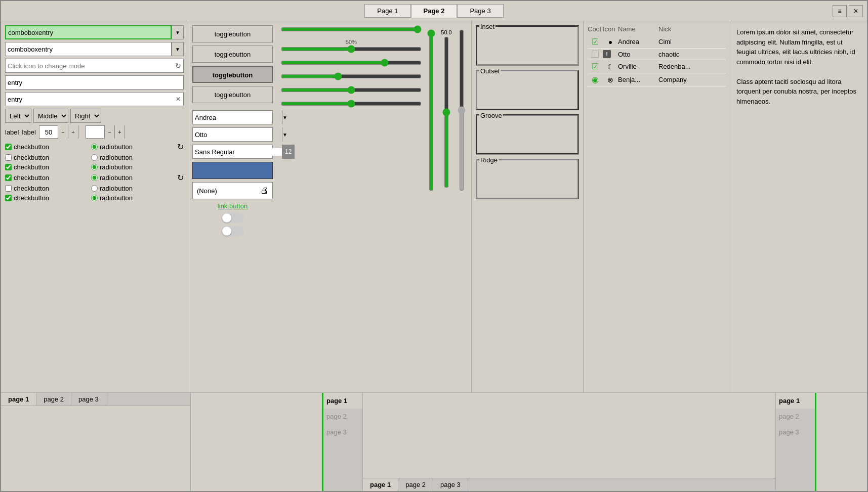 The image size is (868, 492). Describe the element at coordinates (343, 400) in the screenshot. I see `vtab-page1: page 1` at that location.